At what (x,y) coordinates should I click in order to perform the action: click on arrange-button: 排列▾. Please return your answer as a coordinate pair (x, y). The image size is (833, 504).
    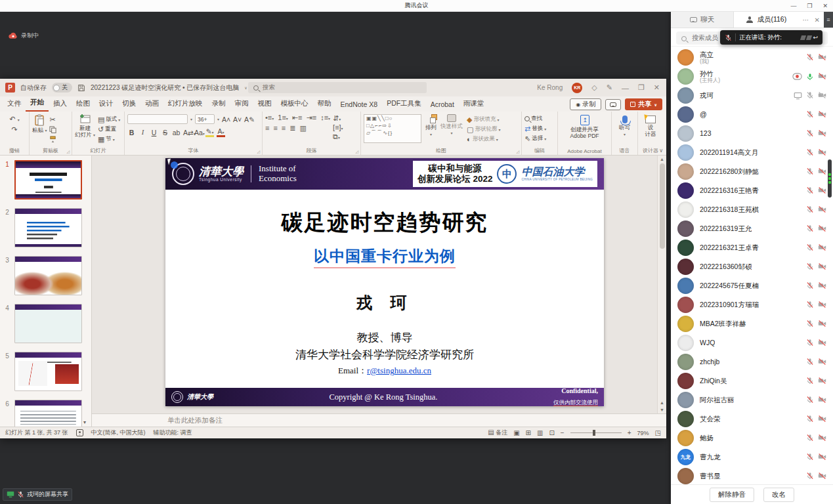
    Looking at the image, I should click on (431, 126).